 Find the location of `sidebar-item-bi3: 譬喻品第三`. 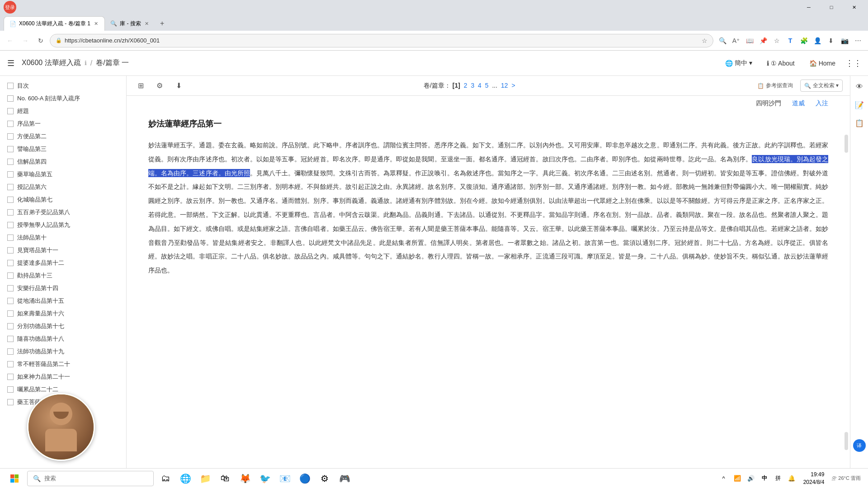

sidebar-item-bi3: 譬喻品第三 is located at coordinates (63, 149).